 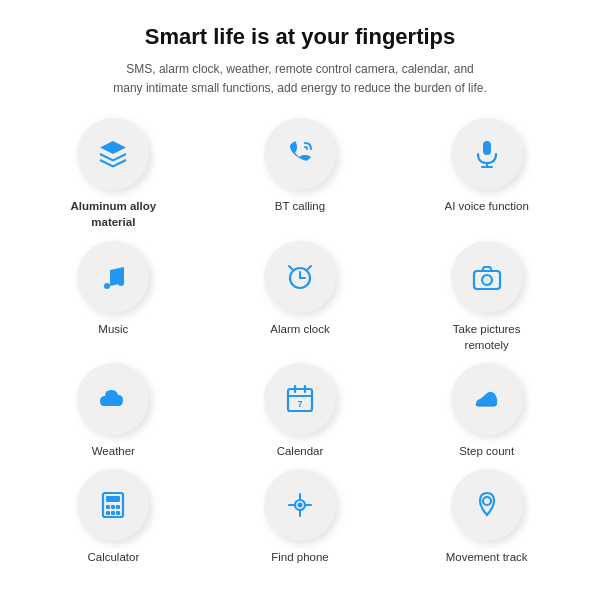 I want to click on bt-calling-icon-circle, so click(x=300, y=154).